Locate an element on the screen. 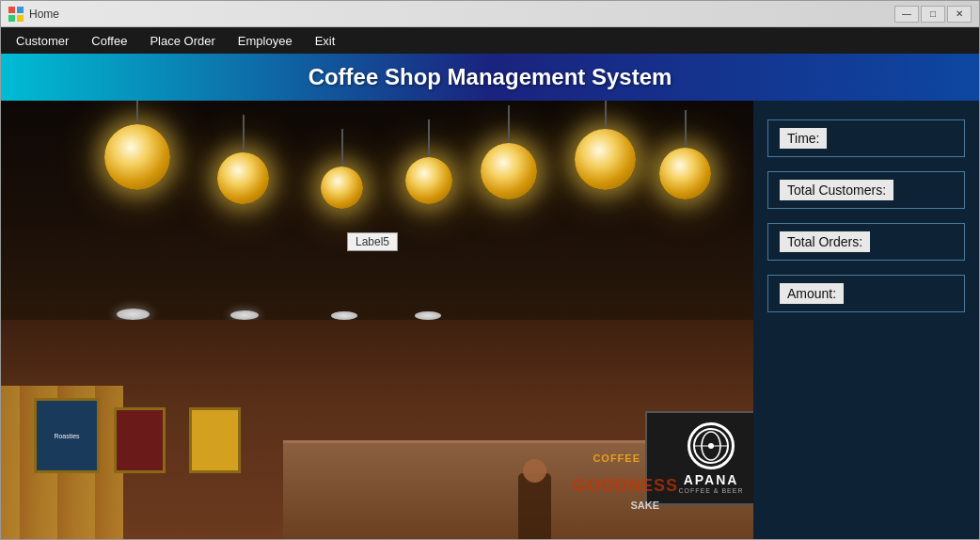 Image resolution: width=980 pixels, height=540 pixels. apana-circle is located at coordinates (711, 446).